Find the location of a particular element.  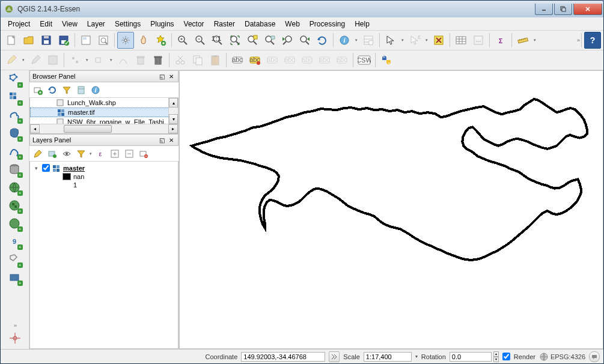

rotation-spinner: ▴▾ is located at coordinates (496, 357).